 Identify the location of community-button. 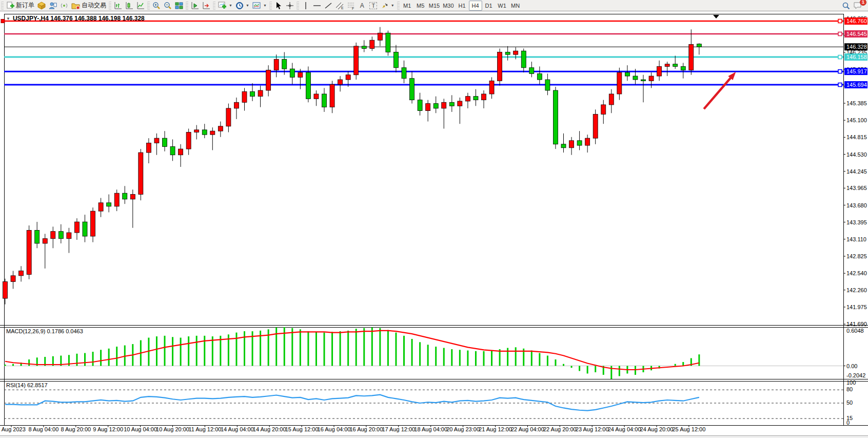
(53, 6).